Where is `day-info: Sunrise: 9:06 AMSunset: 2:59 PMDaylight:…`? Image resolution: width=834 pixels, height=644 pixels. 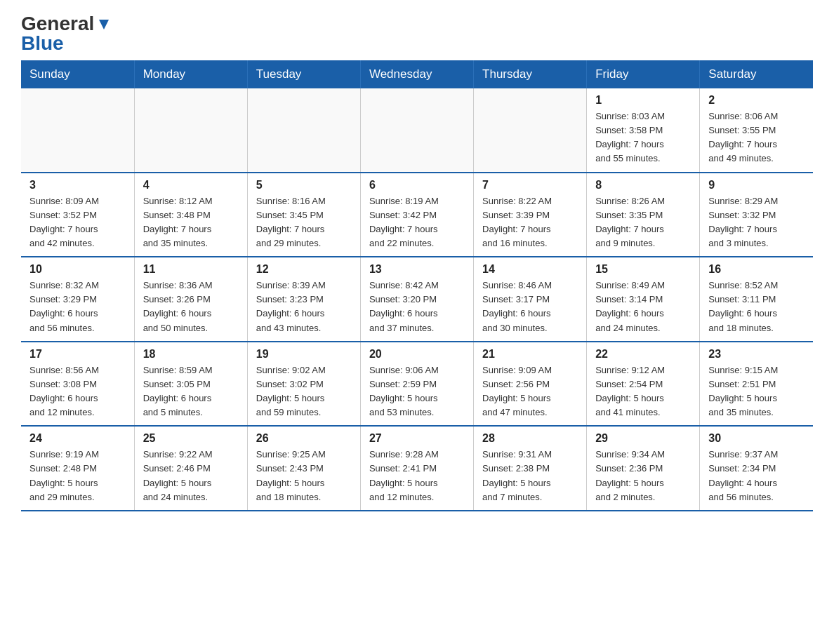
day-info: Sunrise: 9:06 AMSunset: 2:59 PMDaylight:… is located at coordinates (417, 391).